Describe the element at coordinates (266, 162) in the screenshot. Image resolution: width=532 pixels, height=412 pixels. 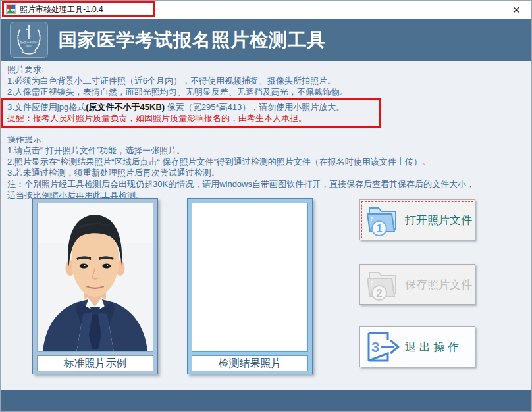
I see `tips-line-2: 2.照片显示在“检测结果照片“区域后点击“ 保存照片文件”得到通过检测的照片文件…` at that location.